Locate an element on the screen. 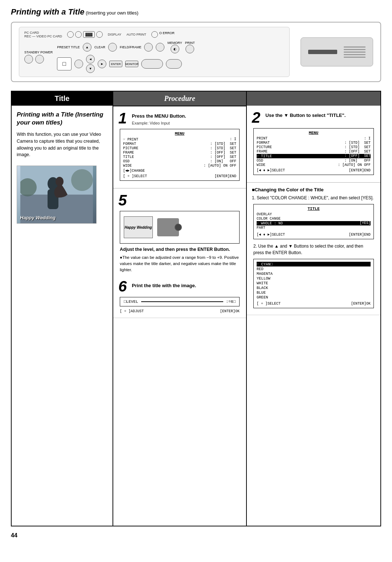  title-box-title: TITLE is located at coordinates (314, 209).